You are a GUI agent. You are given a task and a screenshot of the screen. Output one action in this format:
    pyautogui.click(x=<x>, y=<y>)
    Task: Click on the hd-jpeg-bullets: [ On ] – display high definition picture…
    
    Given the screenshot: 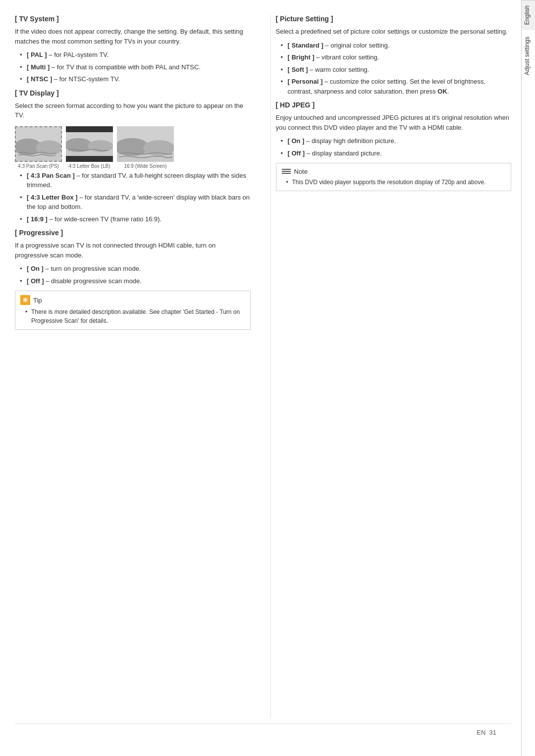 What is the action you would take?
    pyautogui.click(x=394, y=147)
    